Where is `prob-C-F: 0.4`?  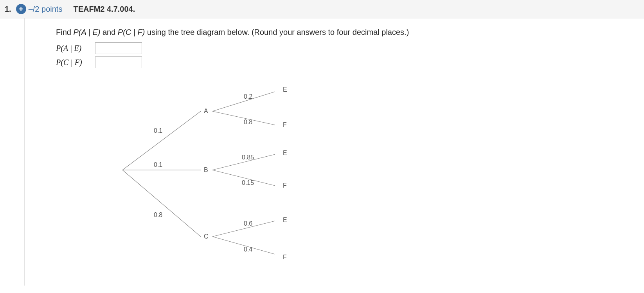
prob-C-F: 0.4 is located at coordinates (248, 249).